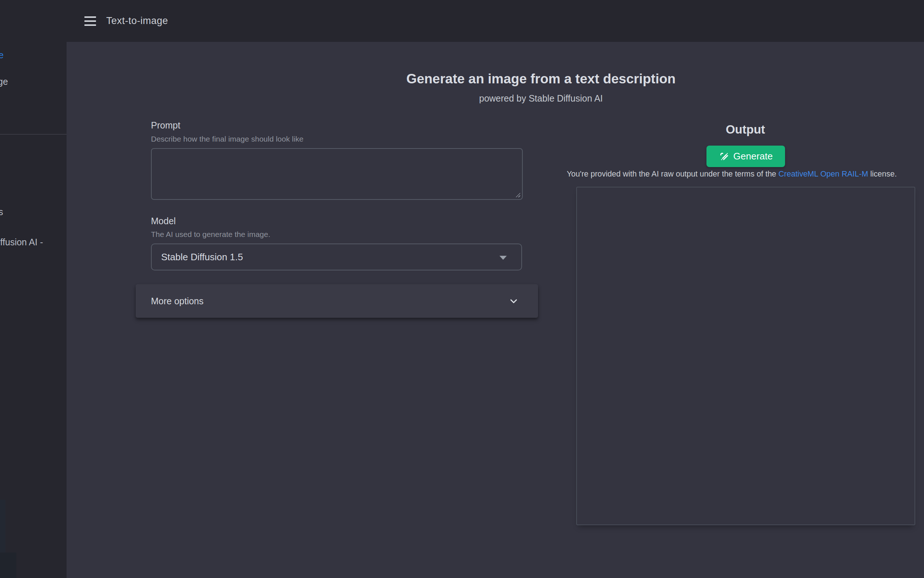 This screenshot has width=924, height=578. Describe the element at coordinates (882, 174) in the screenshot. I see `license-suffix: license.` at that location.